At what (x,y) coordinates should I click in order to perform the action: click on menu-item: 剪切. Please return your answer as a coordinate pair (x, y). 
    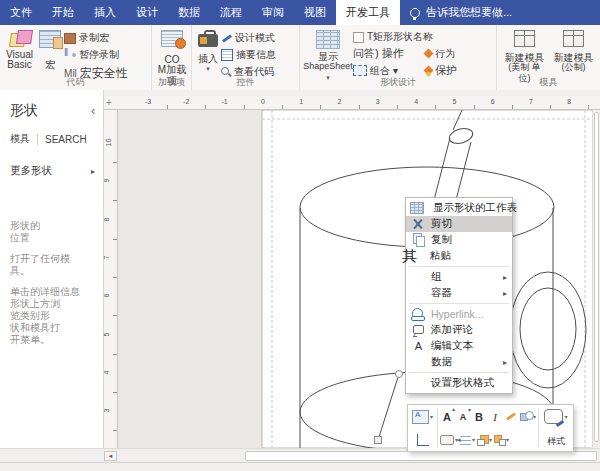
    Looking at the image, I should click on (459, 224).